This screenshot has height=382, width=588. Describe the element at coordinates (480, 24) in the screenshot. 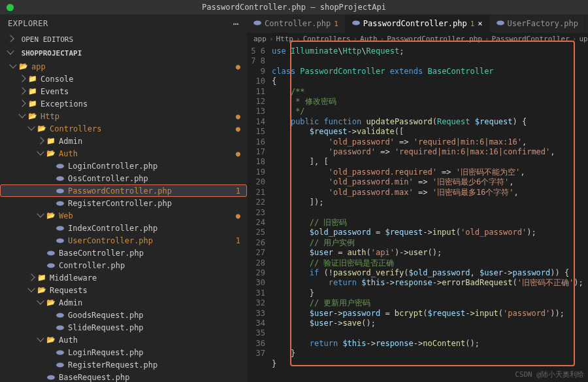

I see `close-icon: ×` at that location.